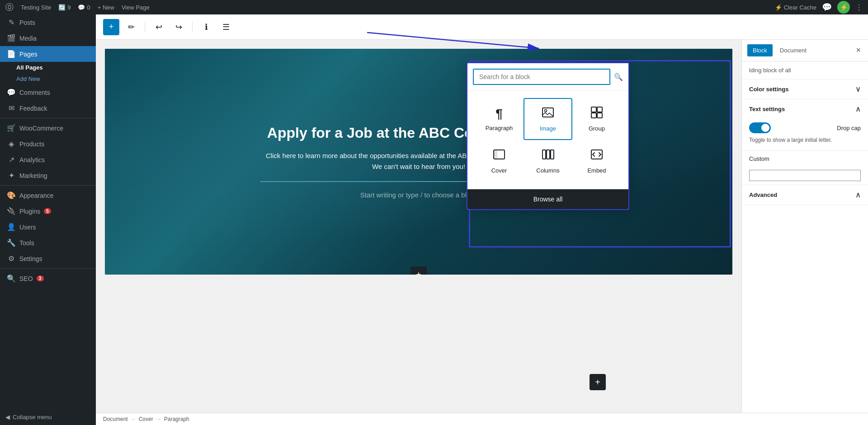  I want to click on add-block-button: +, so click(111, 27).